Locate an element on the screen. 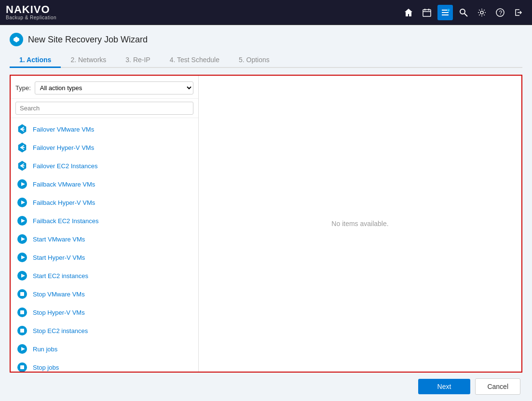 The height and width of the screenshot is (401, 532). action-label: Start EC2 instances is located at coordinates (61, 276).